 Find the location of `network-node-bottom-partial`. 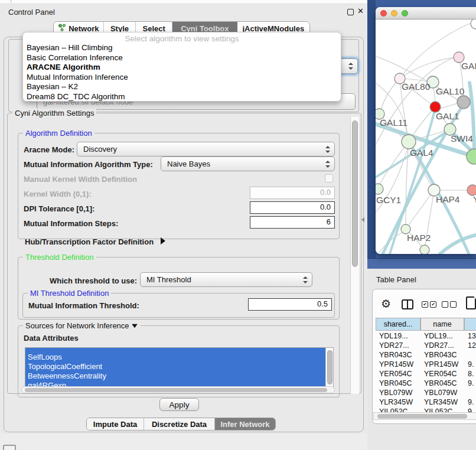

network-node-bottom-partial is located at coordinates (425, 249).